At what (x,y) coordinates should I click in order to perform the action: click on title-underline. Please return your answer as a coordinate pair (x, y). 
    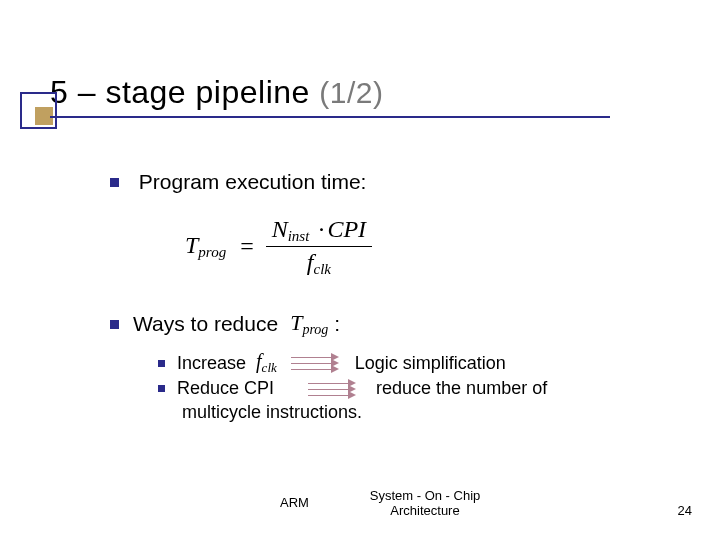
    Looking at the image, I should click on (330, 117).